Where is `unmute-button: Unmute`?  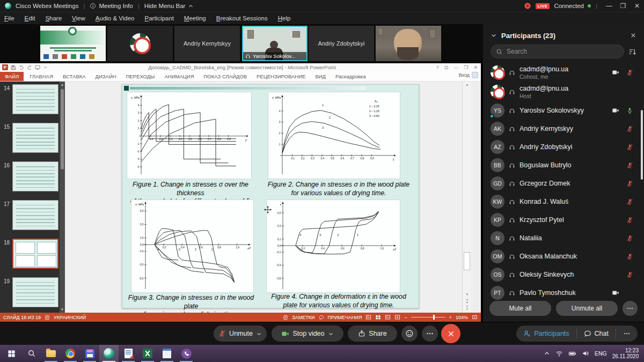
unmute-button: Unmute is located at coordinates (240, 334).